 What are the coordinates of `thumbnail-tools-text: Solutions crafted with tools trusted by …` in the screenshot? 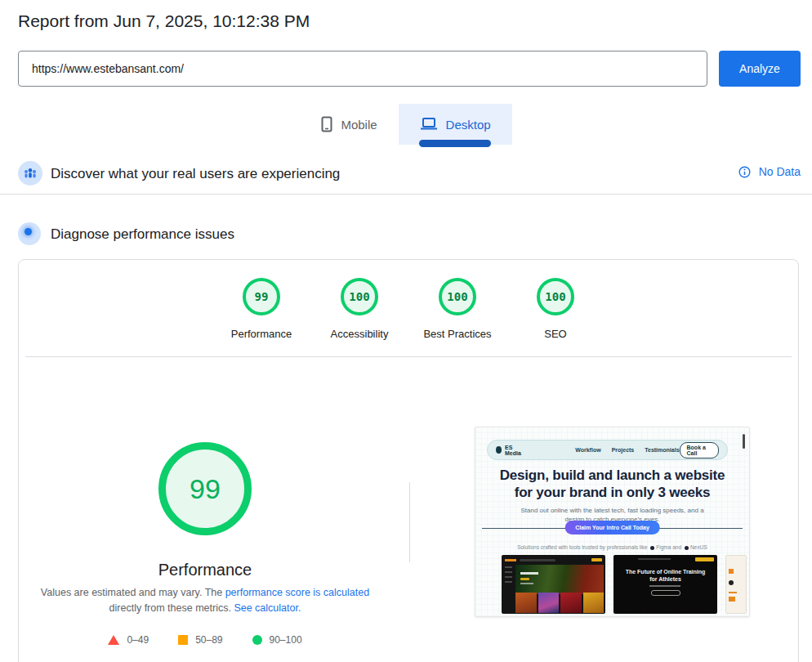 It's located at (613, 548).